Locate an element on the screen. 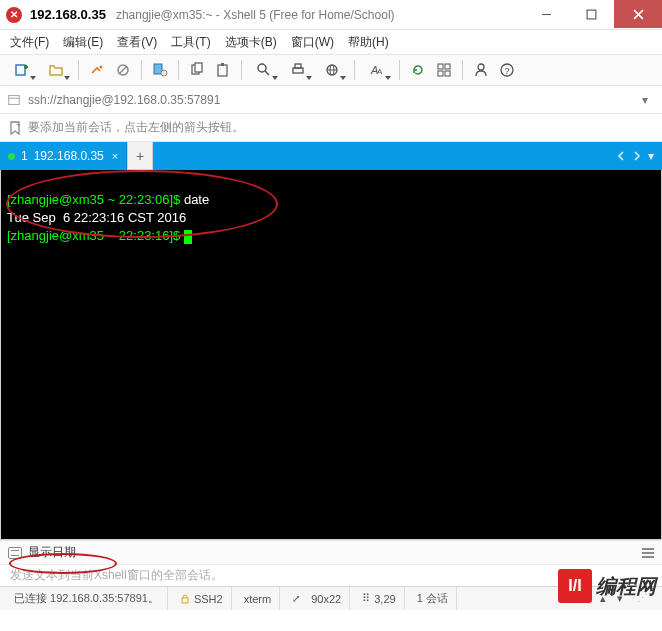  window-controls is located at coordinates (593, 14).